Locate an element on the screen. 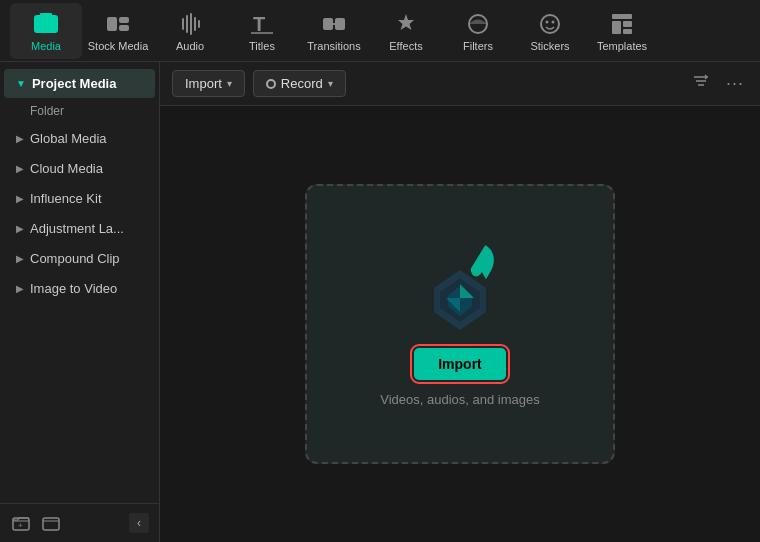 The width and height of the screenshot is (760, 542). toolbar-item-stock-media: Stock Media is located at coordinates (118, 31).